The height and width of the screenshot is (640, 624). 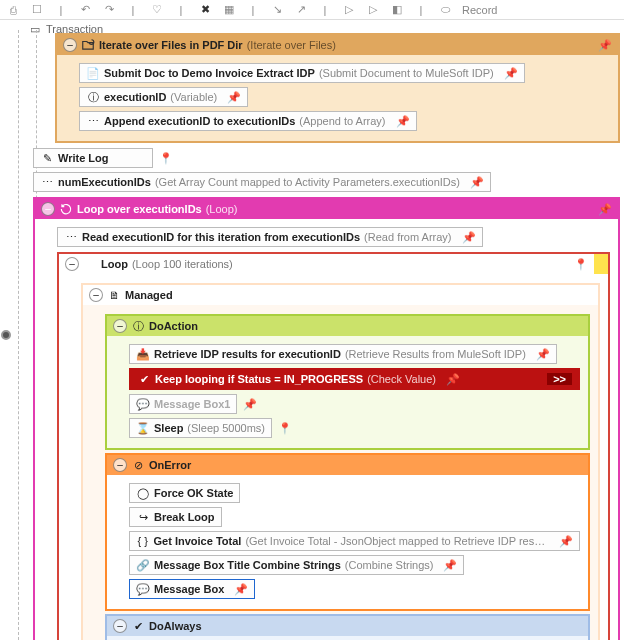 I want to click on doalways-container: – ✔ DoAlways Drop items here..., so click(x=348, y=627).